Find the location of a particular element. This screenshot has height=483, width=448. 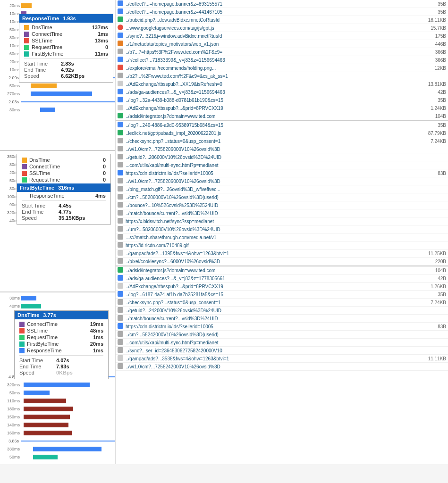

meta-key: End Time is located at coordinates (42, 70).